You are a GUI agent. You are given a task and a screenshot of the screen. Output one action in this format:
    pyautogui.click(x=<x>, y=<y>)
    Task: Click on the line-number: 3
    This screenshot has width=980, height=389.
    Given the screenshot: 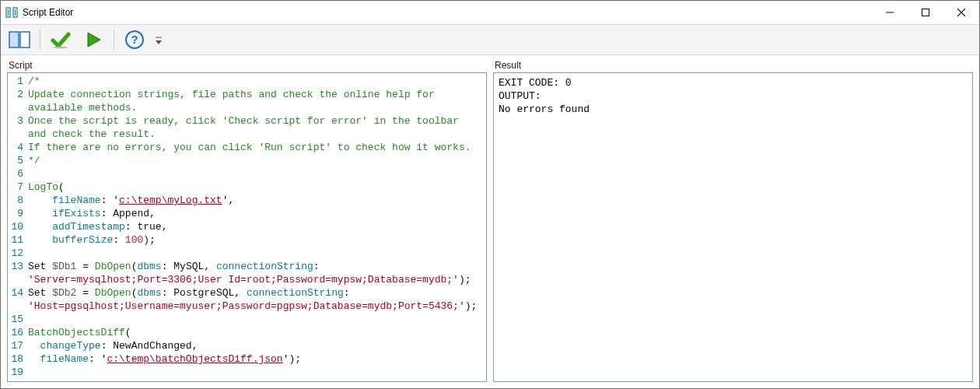 What is the action you would take?
    pyautogui.click(x=18, y=121)
    